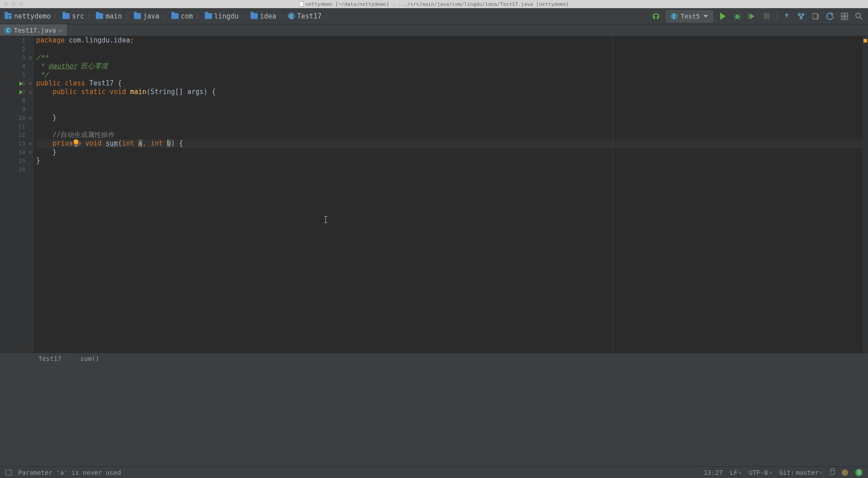 This screenshot has width=868, height=478. What do you see at coordinates (22, 144) in the screenshot?
I see `line-number: 13` at bounding box center [22, 144].